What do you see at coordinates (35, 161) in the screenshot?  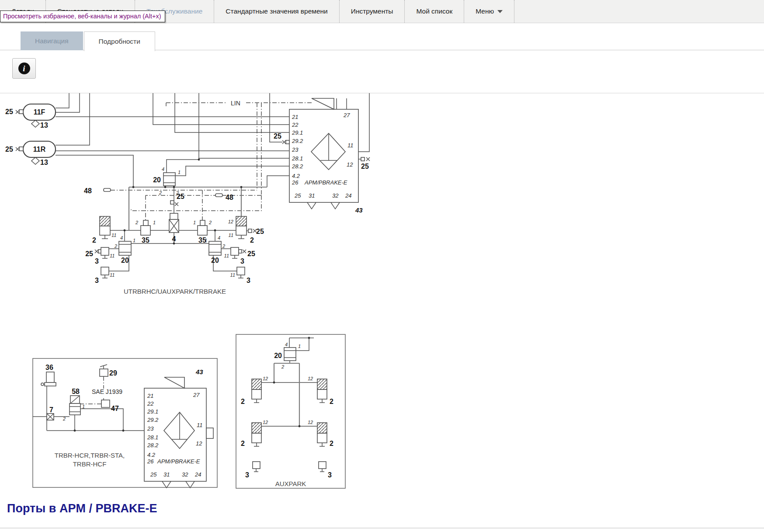 I see `check-valve-icon` at bounding box center [35, 161].